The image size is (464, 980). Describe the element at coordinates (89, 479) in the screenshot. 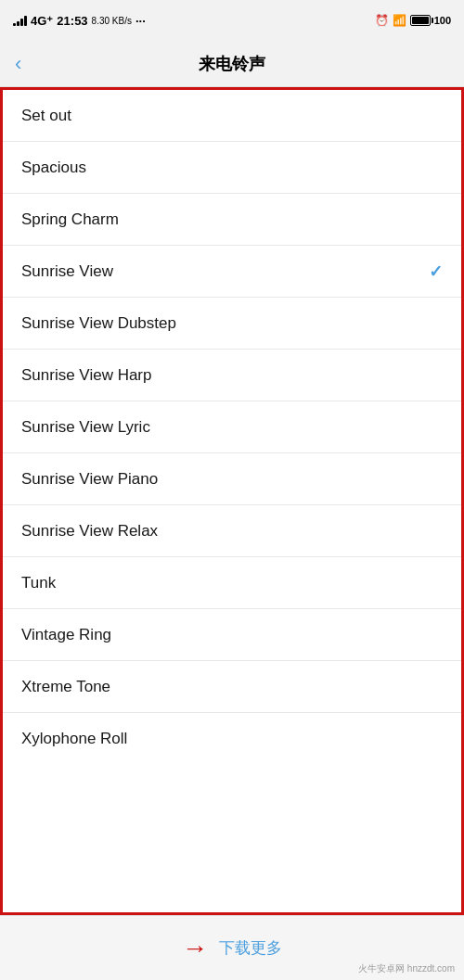

I see `ringtone-name: Sunrise View Piano` at that location.